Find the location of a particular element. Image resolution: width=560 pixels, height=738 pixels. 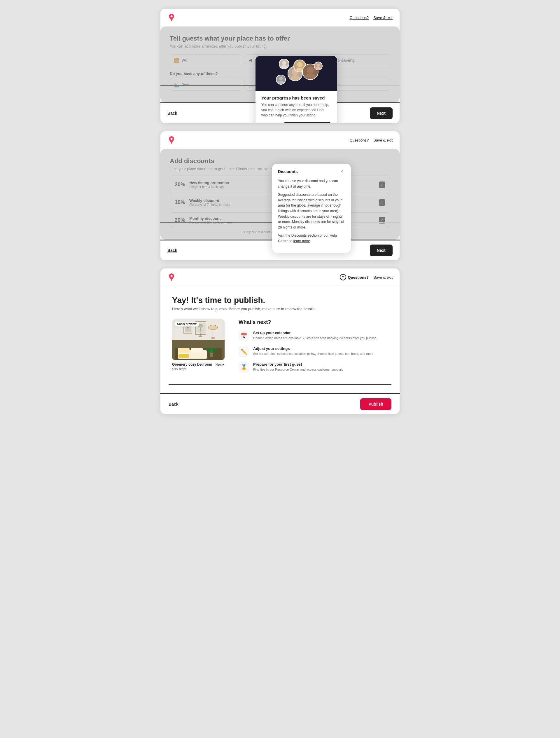

panel2-nav-right: Questions? Save & exit is located at coordinates (371, 140).